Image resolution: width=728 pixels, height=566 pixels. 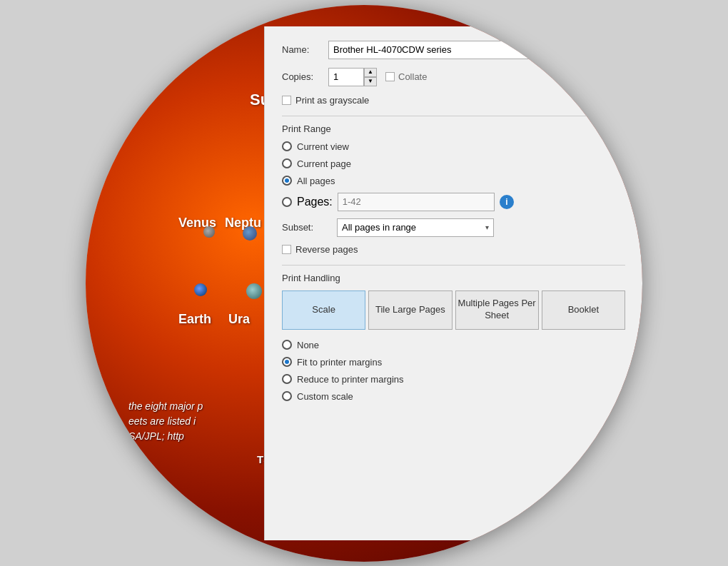 What do you see at coordinates (340, 363) in the screenshot?
I see `option-fit-to-printer-label: Fit to printer margins` at bounding box center [340, 363].